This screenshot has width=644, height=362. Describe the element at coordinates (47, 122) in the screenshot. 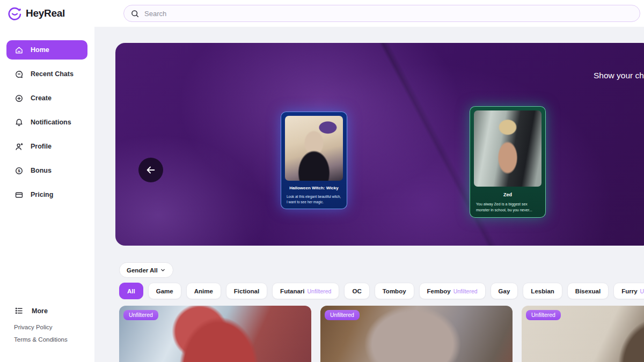

I see `sidebar-item-notifications: Notifications` at that location.